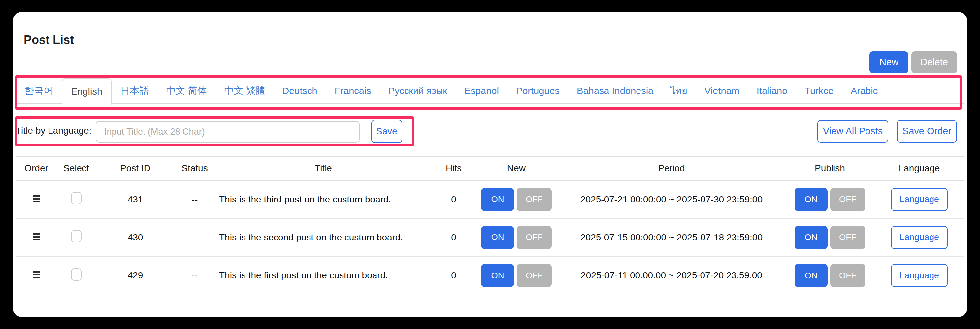  I want to click on column-header: New, so click(517, 168).